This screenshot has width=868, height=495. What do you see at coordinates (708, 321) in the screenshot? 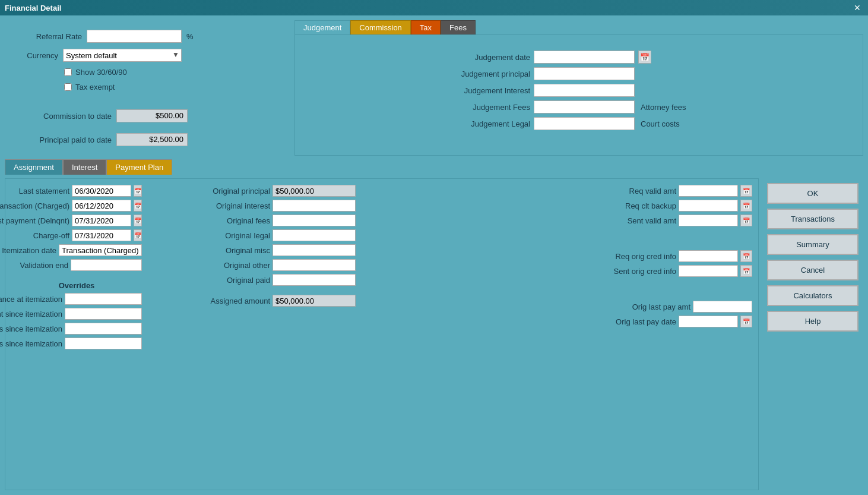
I see `orig-last-pay-date-input` at bounding box center [708, 321].